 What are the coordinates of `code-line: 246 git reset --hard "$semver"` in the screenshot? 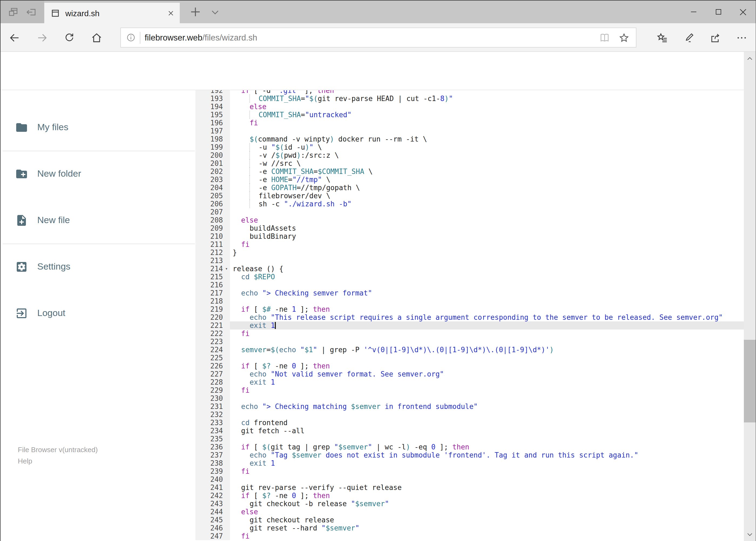 It's located at (470, 528).